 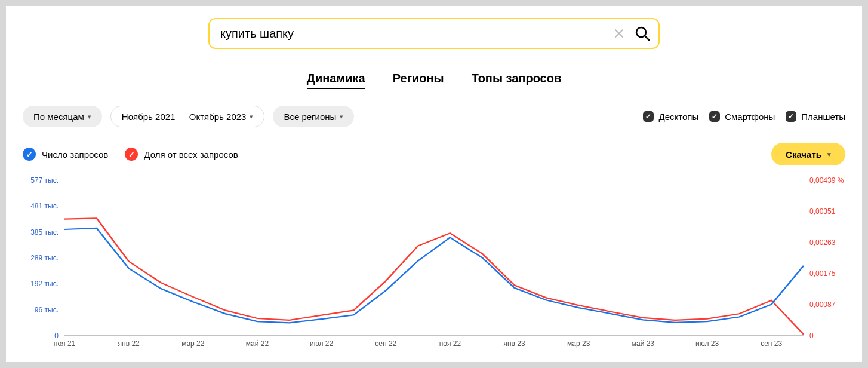 What do you see at coordinates (59, 117) in the screenshot?
I see `period-mode-label: По месяцам` at bounding box center [59, 117].